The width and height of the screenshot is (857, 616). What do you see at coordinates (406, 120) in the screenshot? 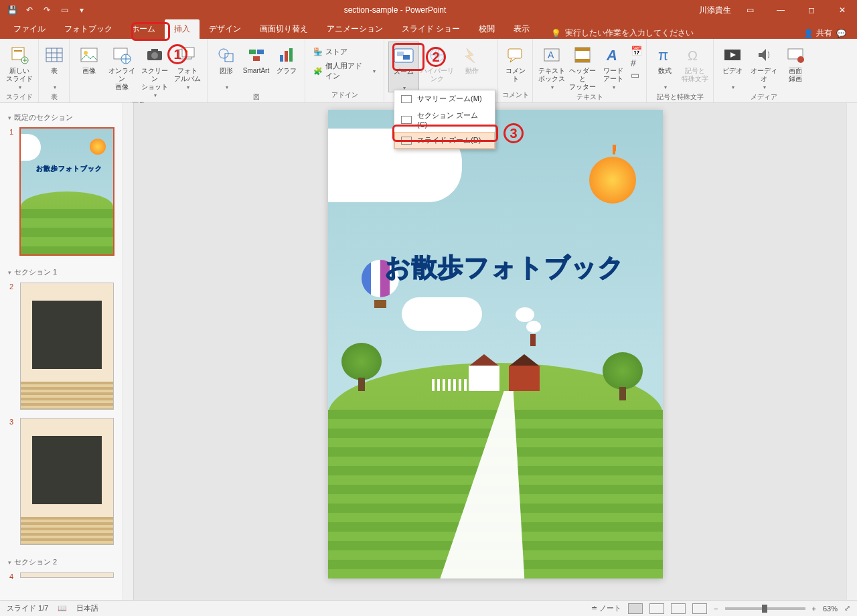
I see `section-zoom-icon` at bounding box center [406, 120].